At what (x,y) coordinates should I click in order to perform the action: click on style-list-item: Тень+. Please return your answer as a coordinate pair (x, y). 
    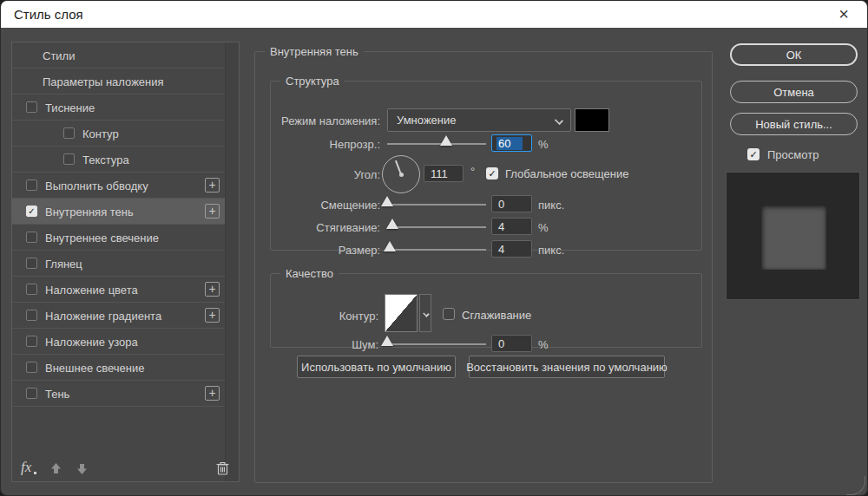
    Looking at the image, I should click on (118, 394).